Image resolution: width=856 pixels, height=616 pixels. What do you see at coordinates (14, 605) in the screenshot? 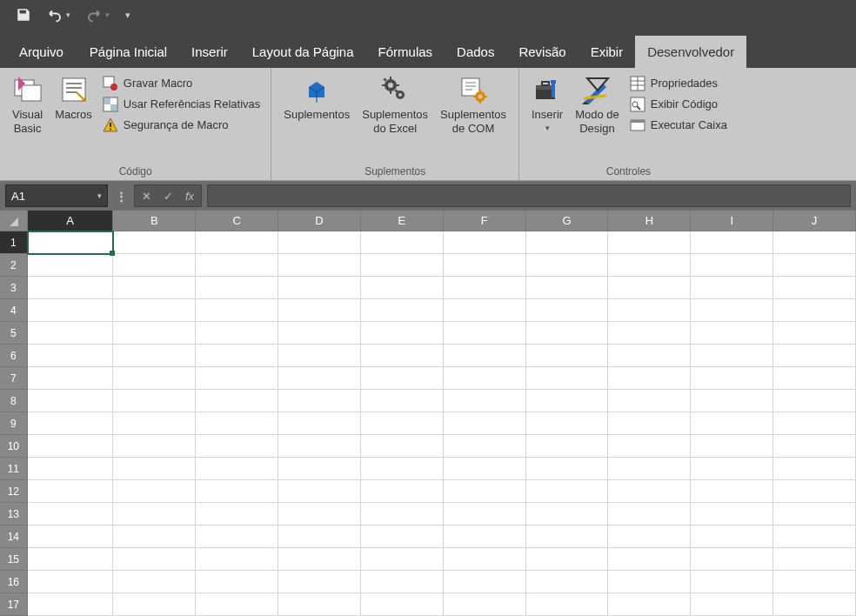
I see `row-header-17: 17` at bounding box center [14, 605].